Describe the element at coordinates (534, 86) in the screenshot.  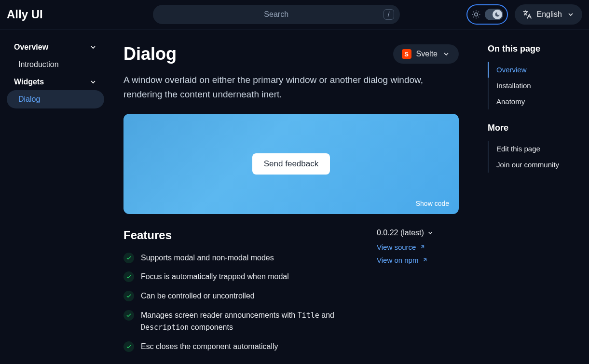
I see `toc-item: Installation` at that location.